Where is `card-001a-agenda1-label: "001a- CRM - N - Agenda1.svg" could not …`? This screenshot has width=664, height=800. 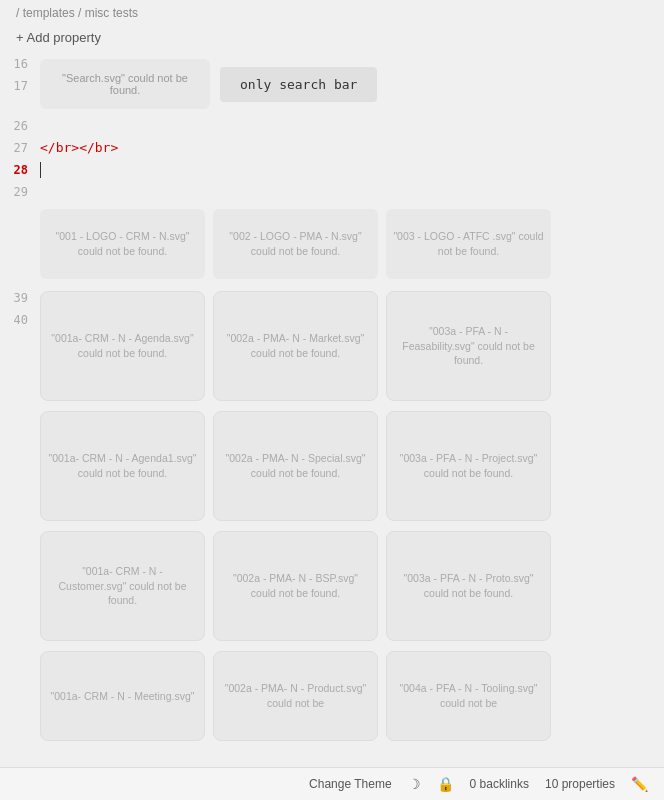 card-001a-agenda1-label: "001a- CRM - N - Agenda1.svg" could not … is located at coordinates (122, 466).